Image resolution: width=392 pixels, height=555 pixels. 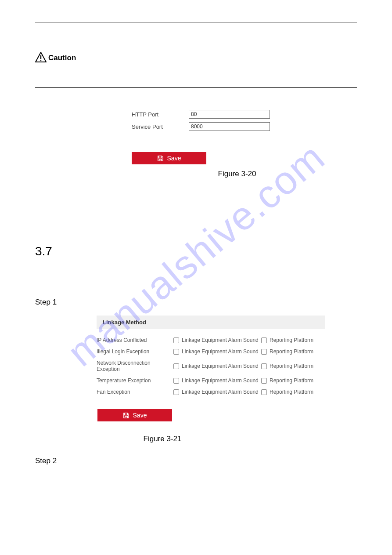 What do you see at coordinates (196, 22) in the screenshot?
I see `divider-top` at bounding box center [196, 22].